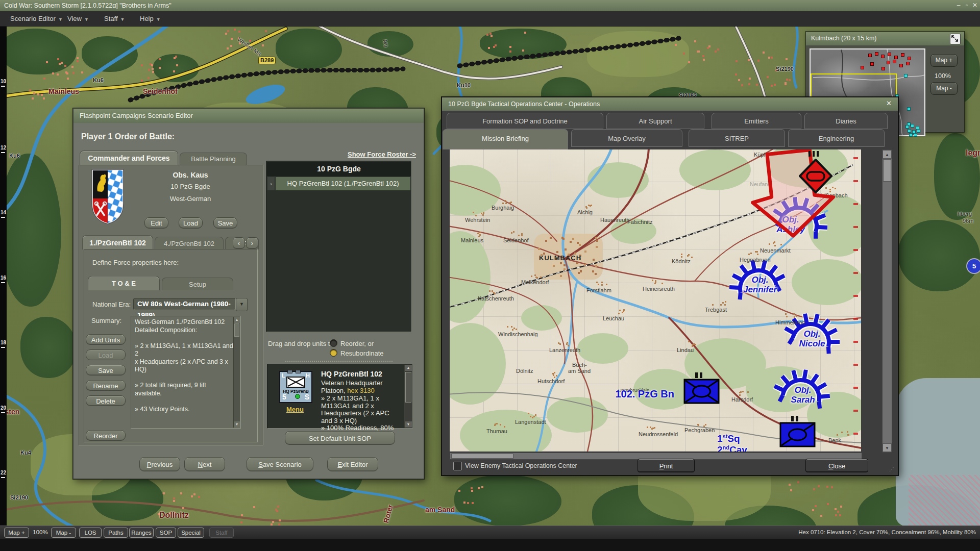 The height and width of the screenshot is (551, 980). Describe the element at coordinates (340, 438) in the screenshot. I see `set-default-sop-button: Set Default Unit SOP` at that location.